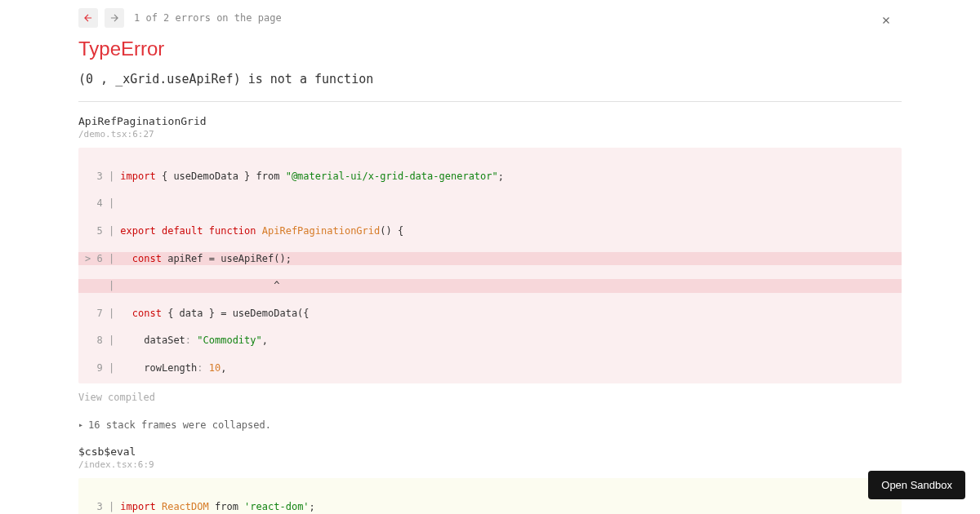 Image resolution: width=980 pixels, height=514 pixels. What do you see at coordinates (490, 49) in the screenshot?
I see `error-type: TypeError` at bounding box center [490, 49].